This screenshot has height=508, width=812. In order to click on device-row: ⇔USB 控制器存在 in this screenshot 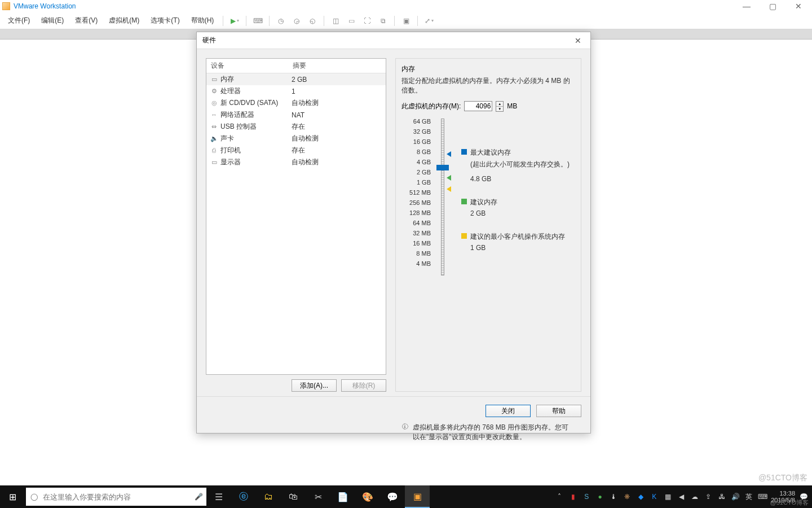, I will do `click(296, 126)`.